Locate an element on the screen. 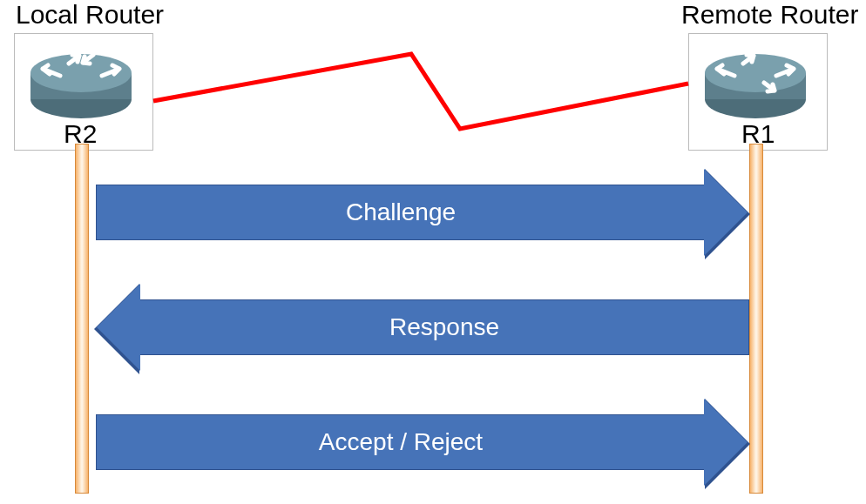 Image resolution: width=866 pixels, height=504 pixels. message-label: Accept / Reject is located at coordinates (401, 442).